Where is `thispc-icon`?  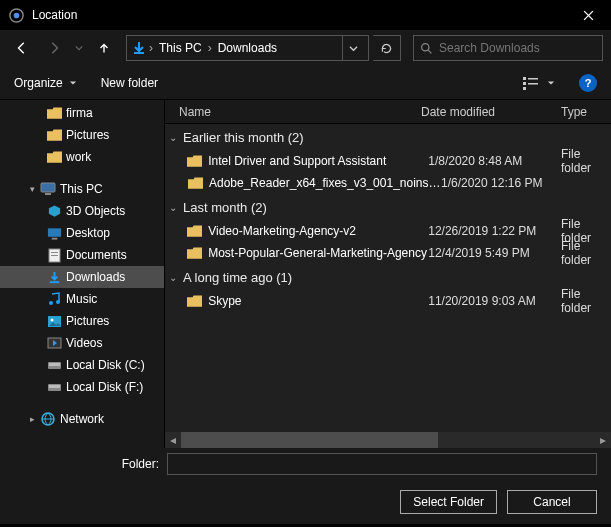
thispc-icon is located at coordinates (48, 189).